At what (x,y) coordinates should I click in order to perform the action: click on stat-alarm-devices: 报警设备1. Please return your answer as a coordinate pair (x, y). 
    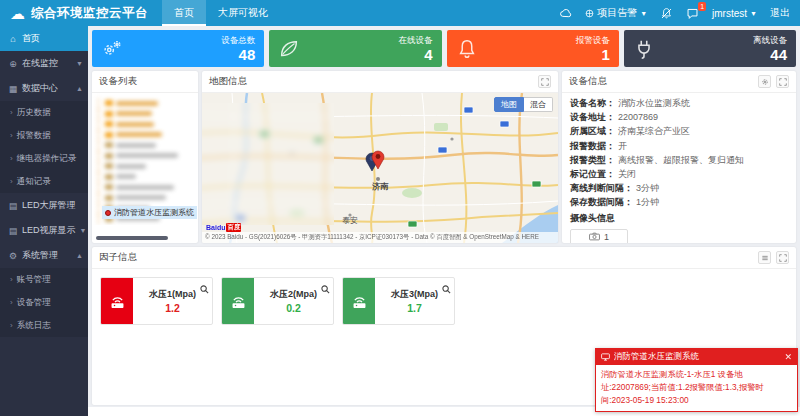
    Looking at the image, I should click on (533, 48).